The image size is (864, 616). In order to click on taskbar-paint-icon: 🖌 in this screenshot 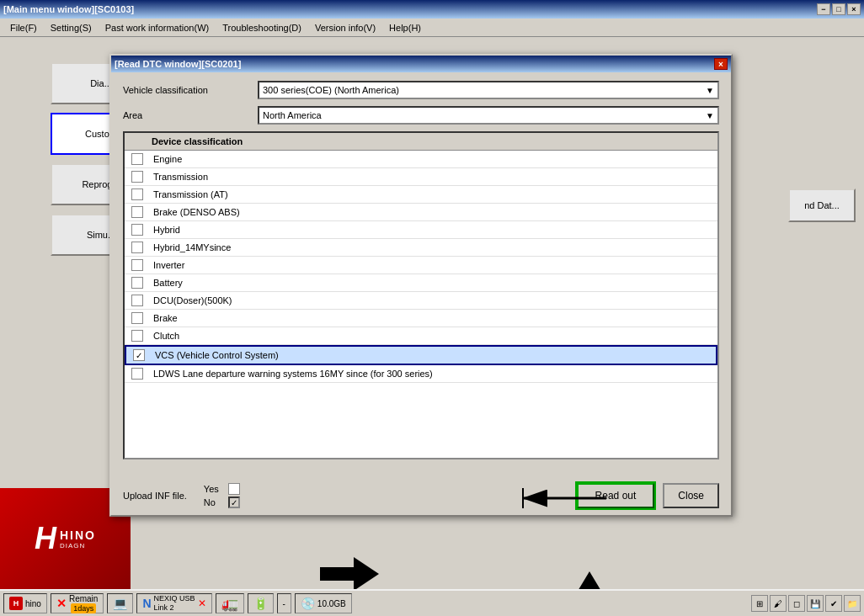, I will do `click(778, 603)`.